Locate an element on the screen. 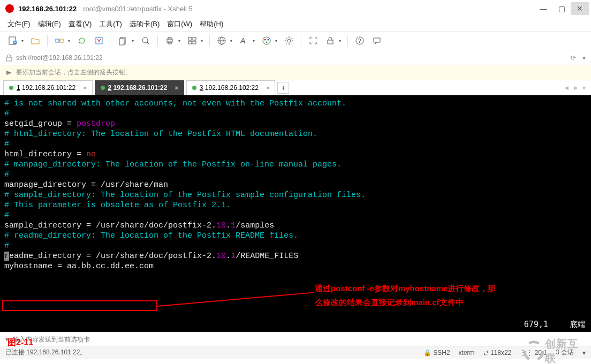 This screenshot has width=591, height=364. new-session-button: ▾ is located at coordinates (13, 41).